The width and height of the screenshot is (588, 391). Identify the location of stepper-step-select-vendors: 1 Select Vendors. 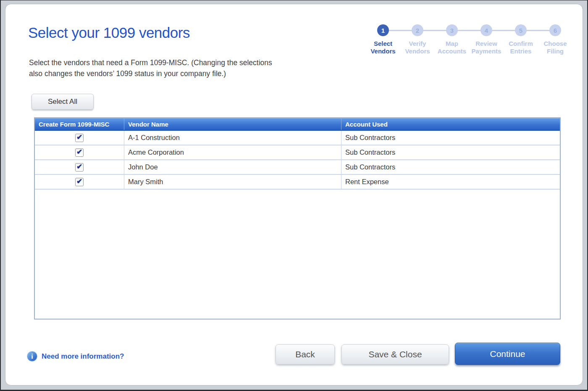
(383, 40).